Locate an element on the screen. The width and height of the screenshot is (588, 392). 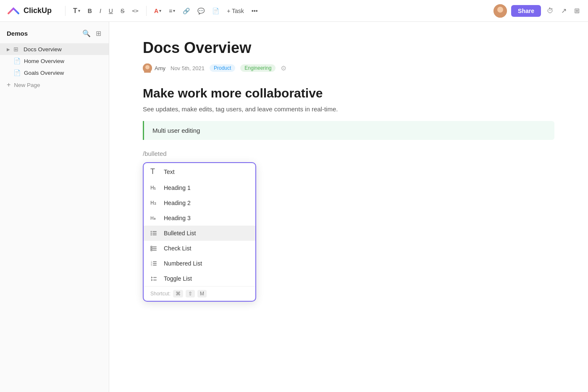
author-avatar-icon is located at coordinates (147, 68).